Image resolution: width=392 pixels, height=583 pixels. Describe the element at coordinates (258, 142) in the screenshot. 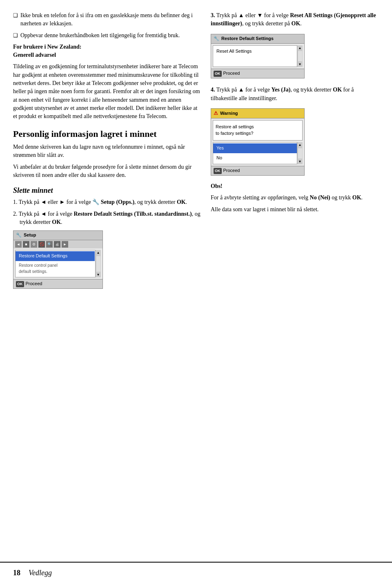

I see `warning-screenshot: ⚠ Warning Restore all settings to factor…` at that location.